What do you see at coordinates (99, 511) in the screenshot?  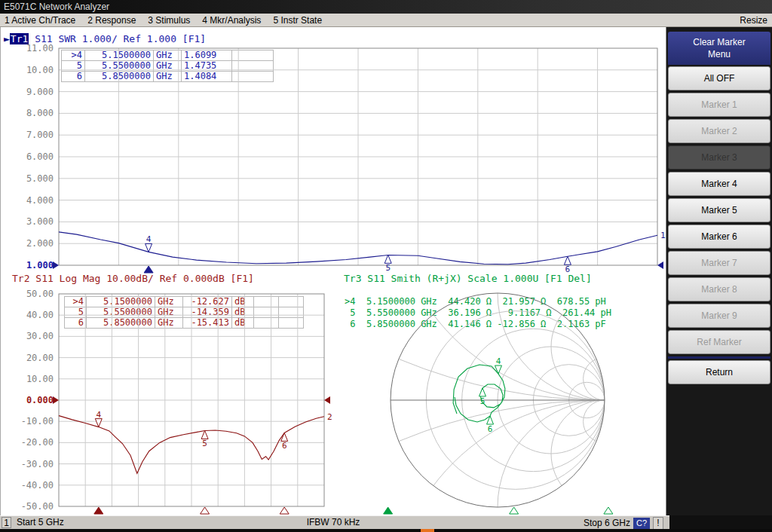 I see `tr2-marker-4-stimulus` at bounding box center [99, 511].